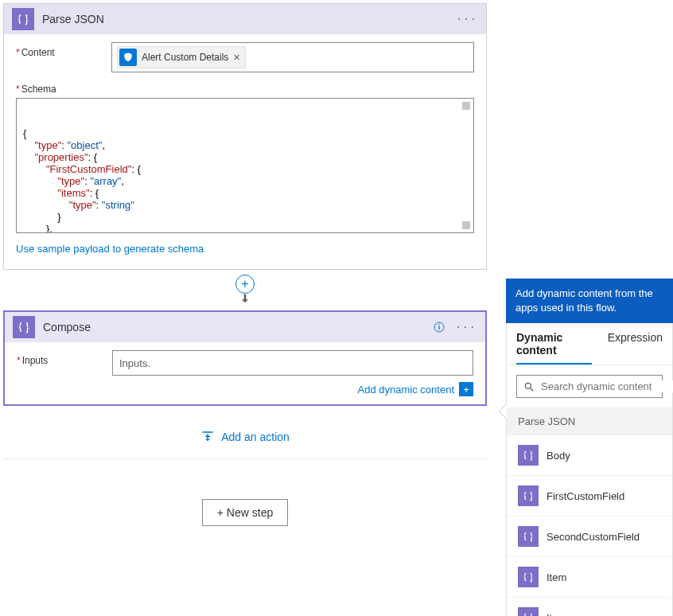 The width and height of the screenshot is (673, 616). What do you see at coordinates (128, 57) in the screenshot?
I see `shield-icon` at bounding box center [128, 57].